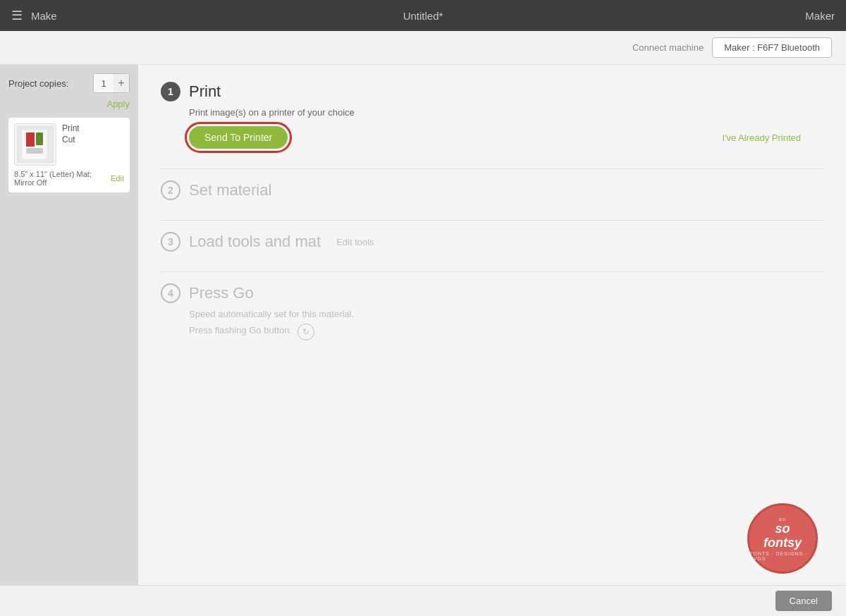  Describe the element at coordinates (492, 293) in the screenshot. I see `step4-header: 4 Press Go` at that location.